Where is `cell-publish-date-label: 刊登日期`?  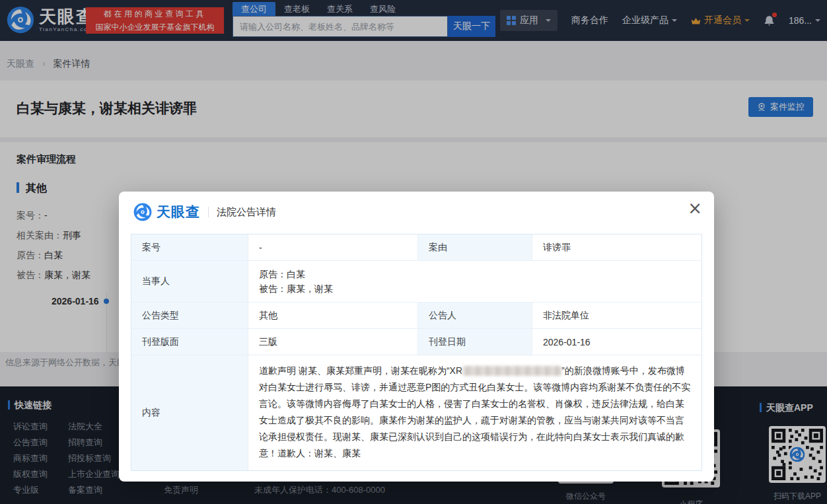
cell-publish-date-label: 刊登日期 is located at coordinates (474, 342).